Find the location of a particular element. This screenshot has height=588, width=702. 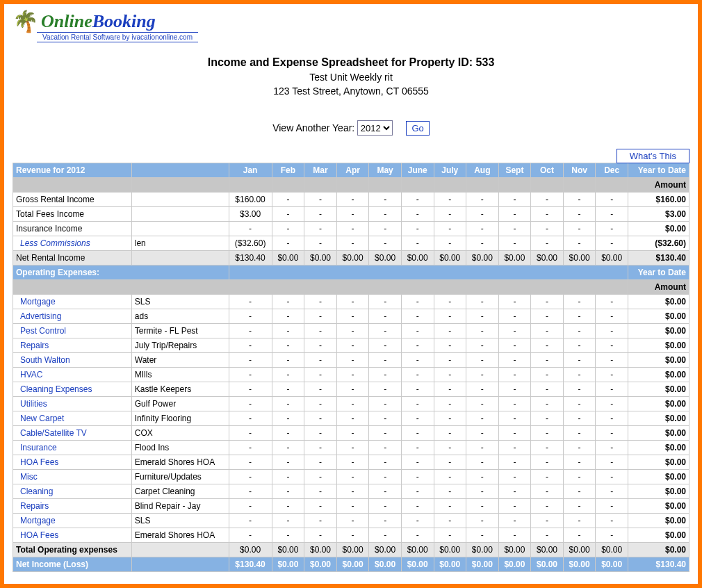

expense-link-11: HOA Fees is located at coordinates (72, 462).